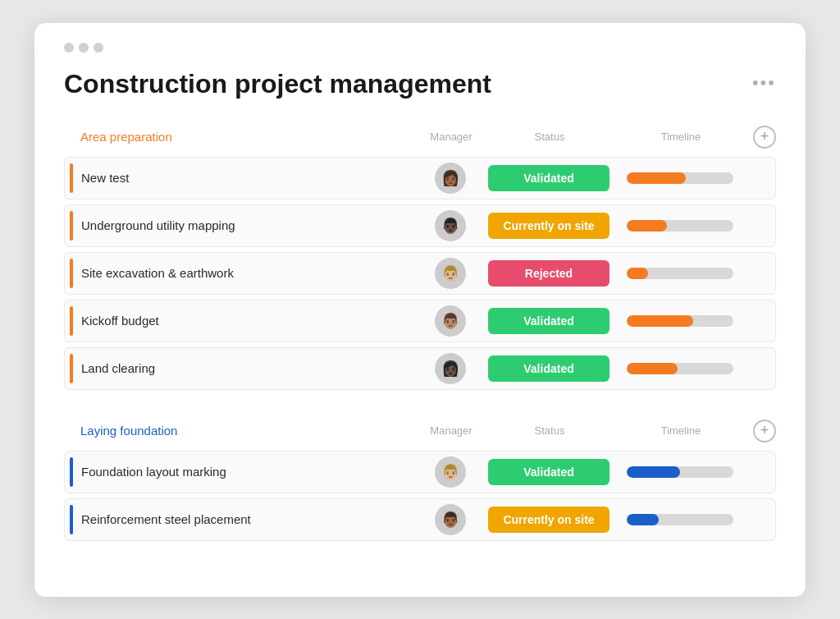 Image resolution: width=840 pixels, height=619 pixels. Describe the element at coordinates (420, 520) in the screenshot. I see `table-row: Reinforcement steel placement 👨🏾 Current…` at that location.